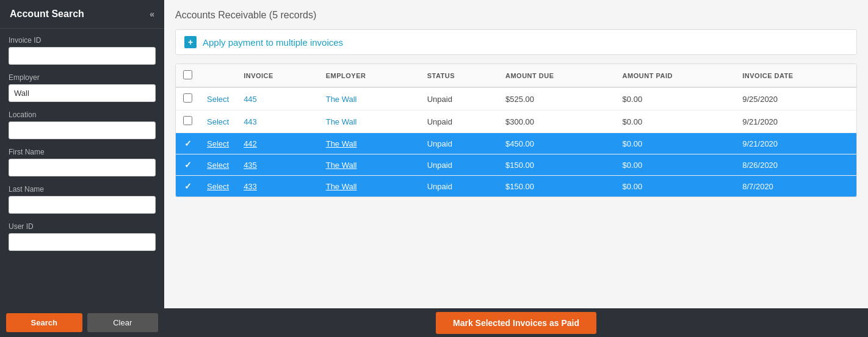 The image size is (868, 337). What do you see at coordinates (459, 99) in the screenshot?
I see `status-cell-0: Unpaid` at bounding box center [459, 99].